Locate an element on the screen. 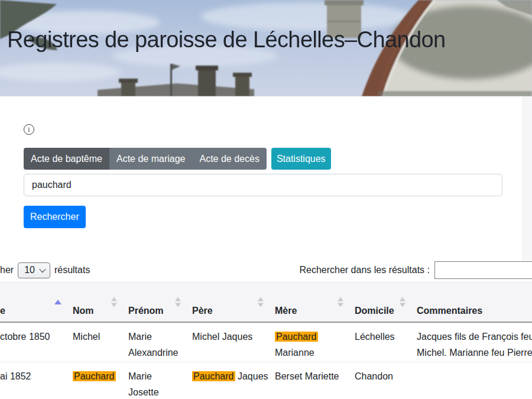 This screenshot has width=532, height=399. tab-group: Acte de baptêmeActe de mariageActe de de… is located at coordinates (145, 158).